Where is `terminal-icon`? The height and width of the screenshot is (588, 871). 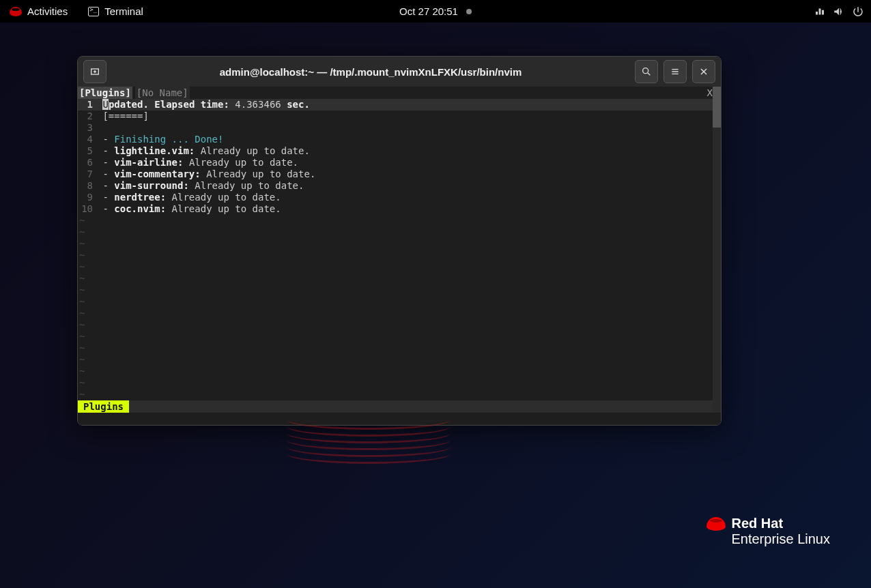 terminal-icon is located at coordinates (94, 12).